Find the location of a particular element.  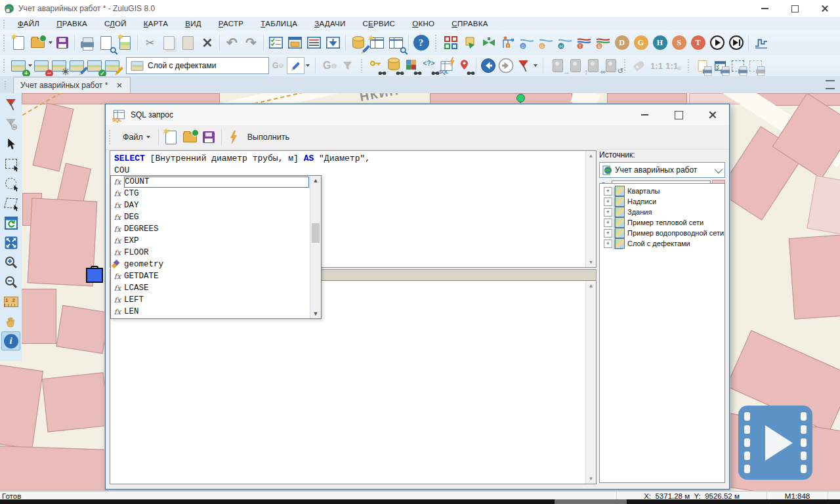

card-up-button: ↑ is located at coordinates (575, 66).